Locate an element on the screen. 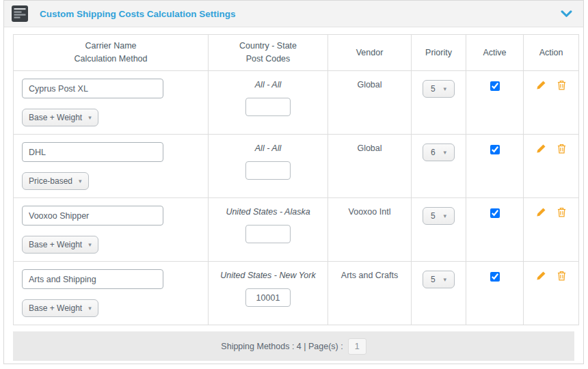 This screenshot has width=588, height=369. col-header-action: Action is located at coordinates (551, 53).